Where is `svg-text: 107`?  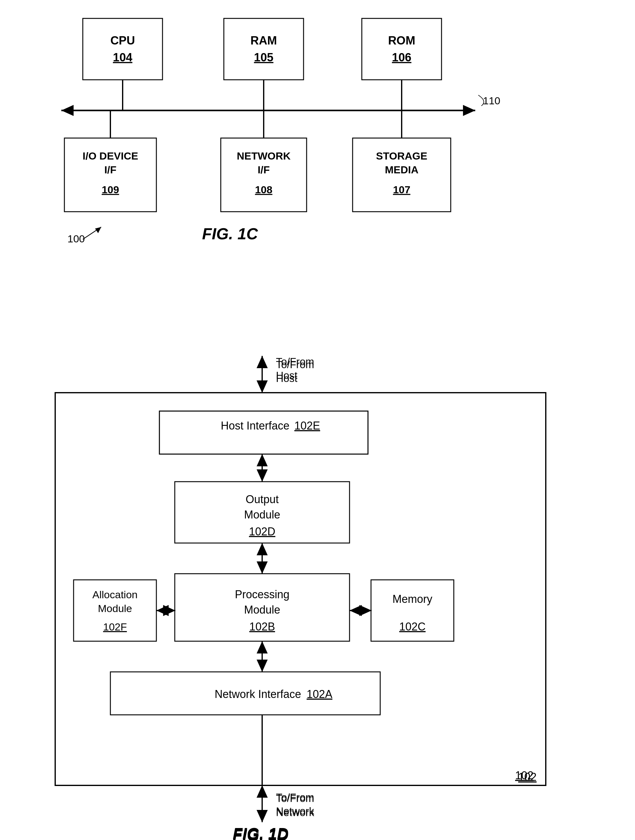 svg-text: 107 is located at coordinates (402, 190).